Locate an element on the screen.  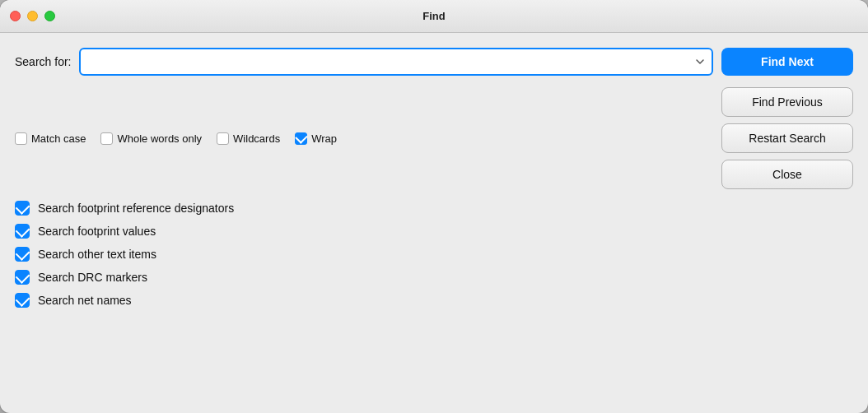
find-previous-button: Find Previous is located at coordinates (787, 102).